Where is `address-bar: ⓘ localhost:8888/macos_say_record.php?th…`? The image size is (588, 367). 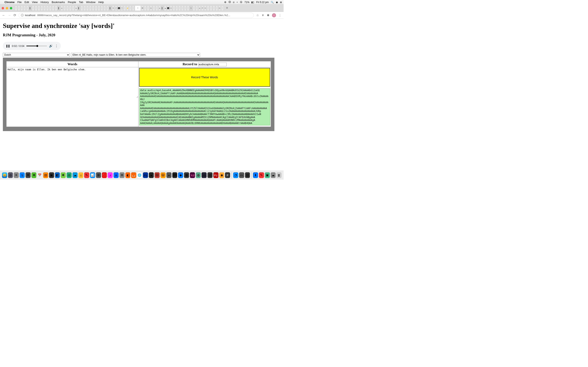 address-bar: ⓘ localhost:8888/macos_say_record.php?th… is located at coordinates (136, 15).